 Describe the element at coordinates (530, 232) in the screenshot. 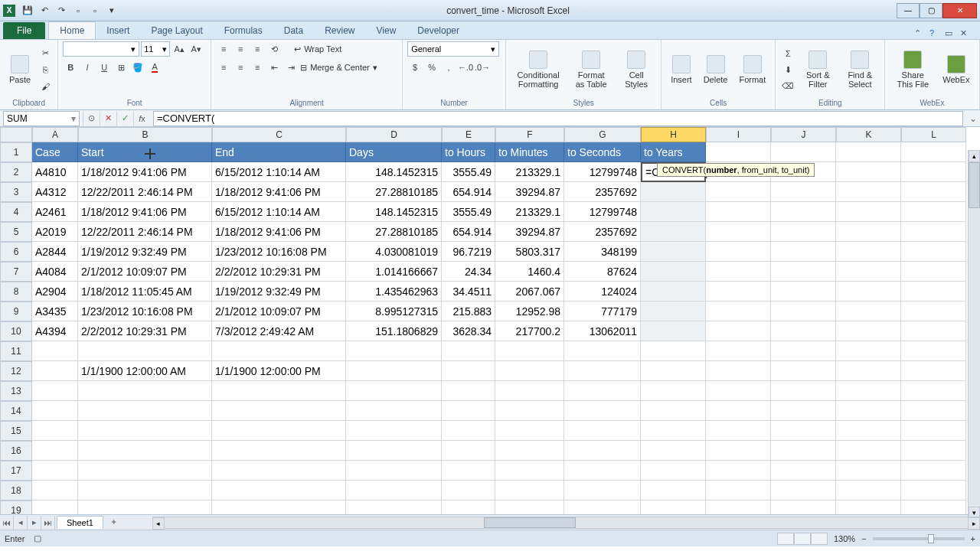

I see `cell: 39294.87` at that location.